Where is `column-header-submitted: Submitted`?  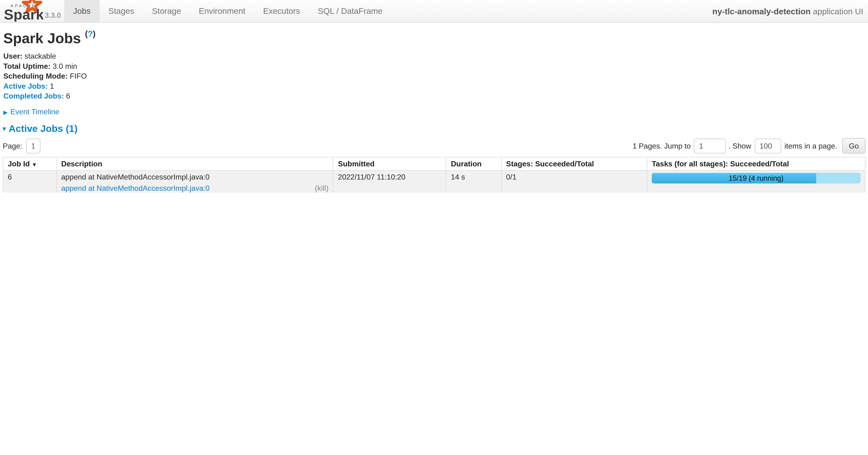
column-header-submitted: Submitted is located at coordinates (390, 164).